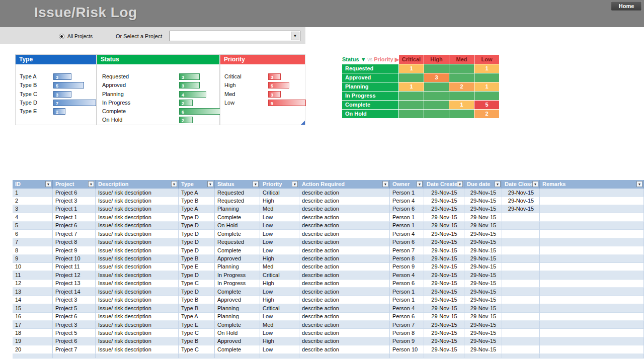 This screenshot has height=362, width=644. Describe the element at coordinates (280, 209) in the screenshot. I see `table-cell: Med` at that location.